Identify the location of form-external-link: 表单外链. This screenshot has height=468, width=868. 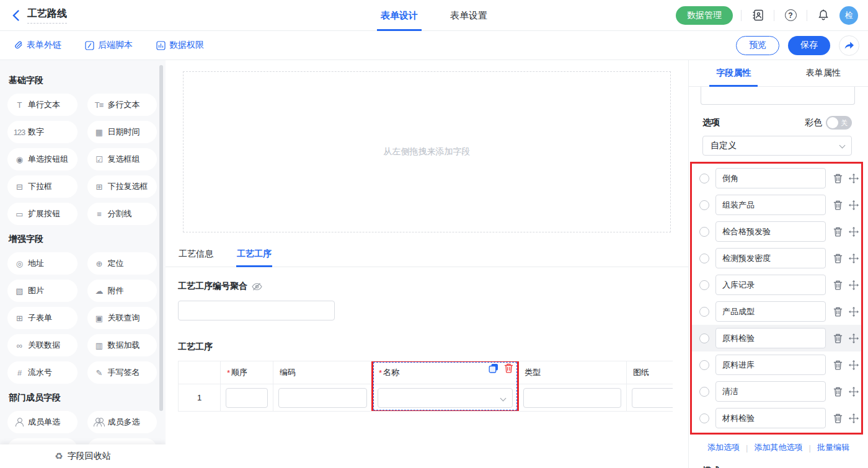
(37, 45).